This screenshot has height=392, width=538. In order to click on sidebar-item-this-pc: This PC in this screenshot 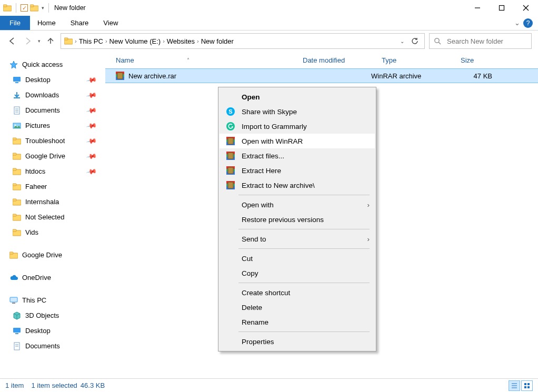, I will do `click(53, 300)`.